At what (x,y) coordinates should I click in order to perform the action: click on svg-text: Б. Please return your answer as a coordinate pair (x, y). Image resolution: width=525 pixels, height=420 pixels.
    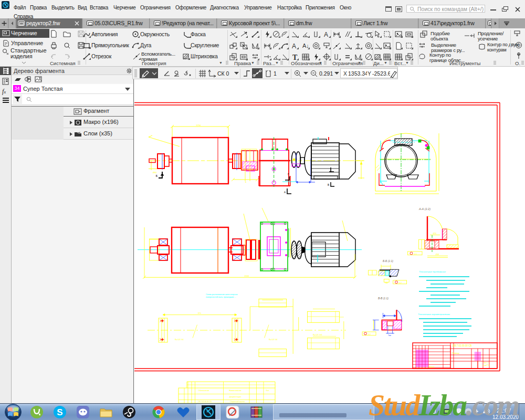
    Looking at the image, I should click on (157, 176).